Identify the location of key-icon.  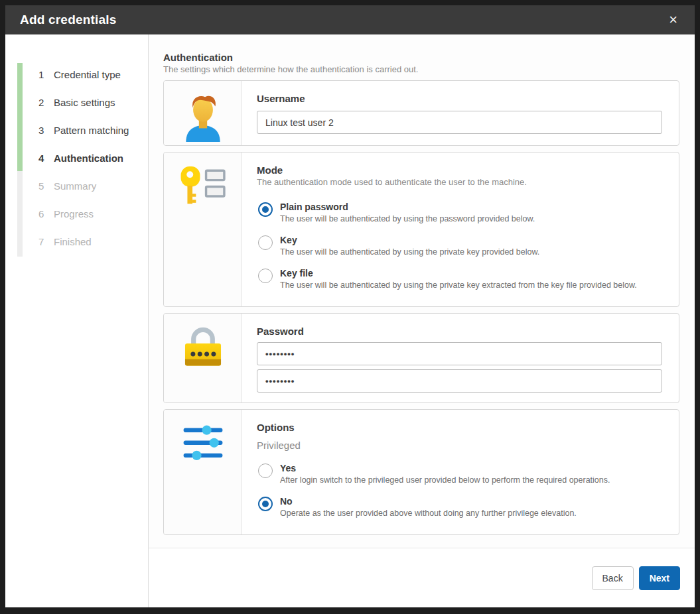
(203, 187).